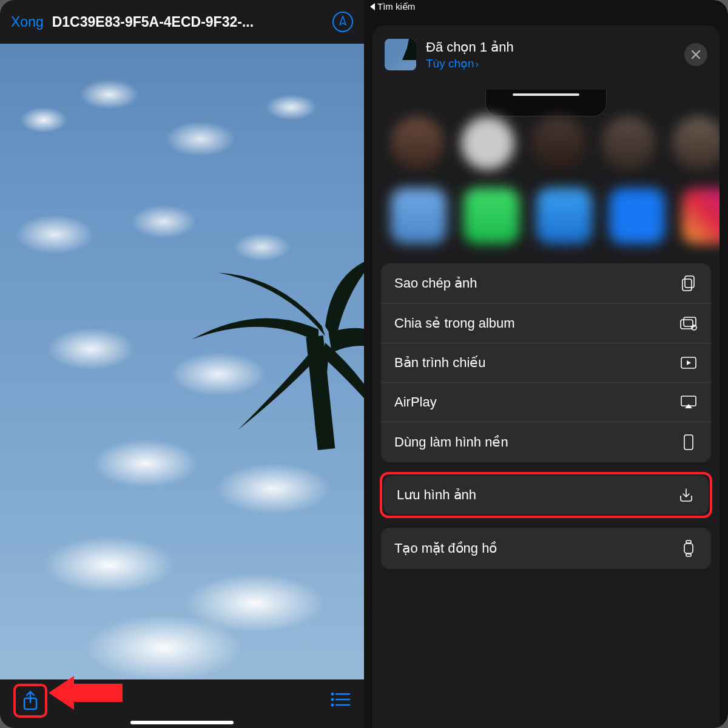 This screenshot has height=728, width=728. What do you see at coordinates (182, 723) in the screenshot?
I see `home-indicator` at bounding box center [182, 723].